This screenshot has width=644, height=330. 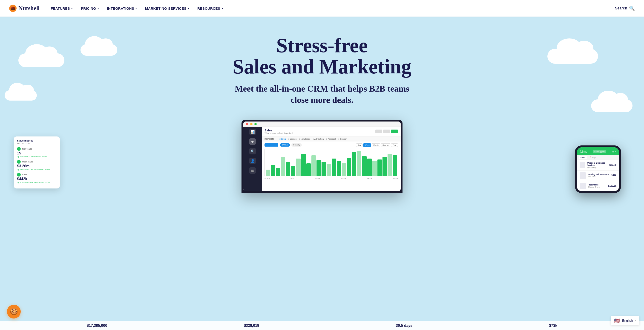 What do you see at coordinates (252, 326) in the screenshot?
I see `stat-value: $328,019` at bounding box center [252, 326].